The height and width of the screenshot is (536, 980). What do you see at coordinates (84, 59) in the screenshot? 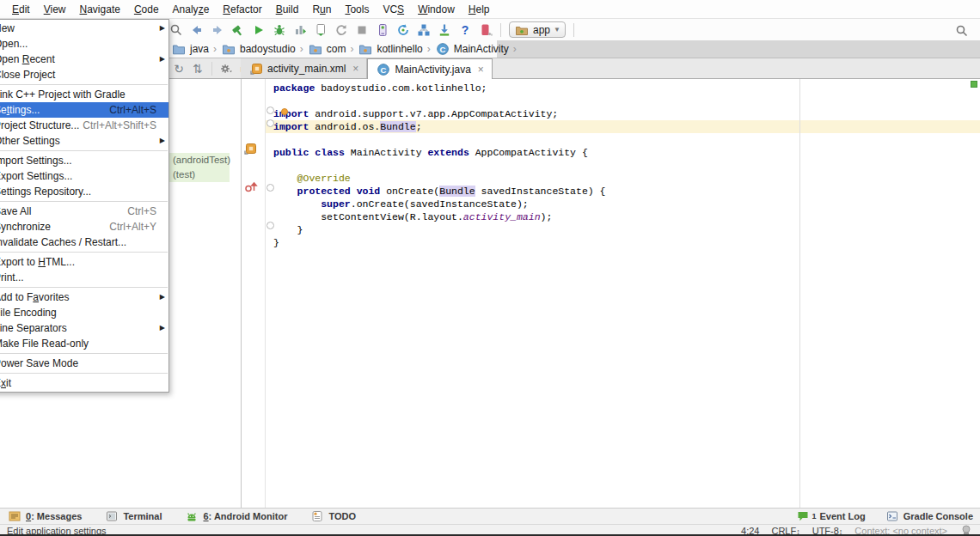
I see `menu-item-open-recent: Open Recent▶` at bounding box center [84, 59].